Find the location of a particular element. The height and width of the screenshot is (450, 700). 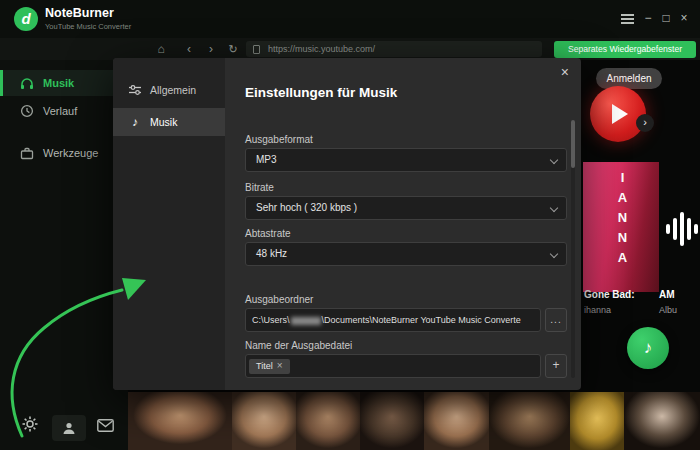

output-format-select: MP3 is located at coordinates (406, 160).